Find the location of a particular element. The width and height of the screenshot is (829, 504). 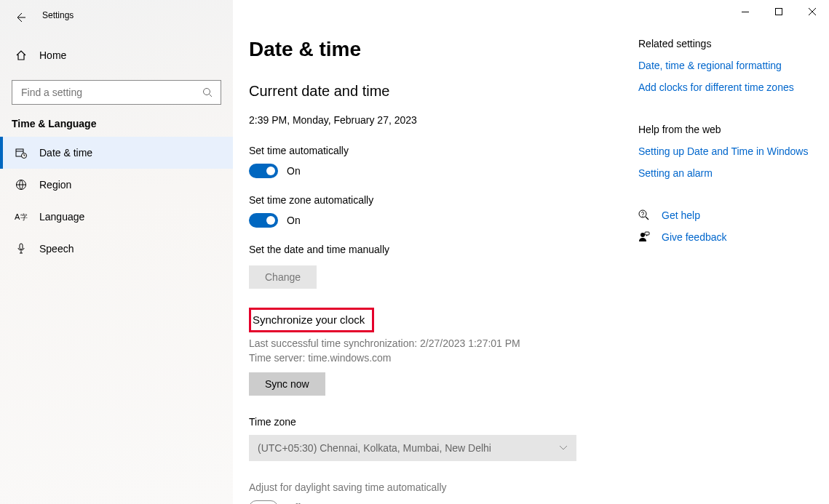

help-heading: Help from the web is located at coordinates (734, 129).